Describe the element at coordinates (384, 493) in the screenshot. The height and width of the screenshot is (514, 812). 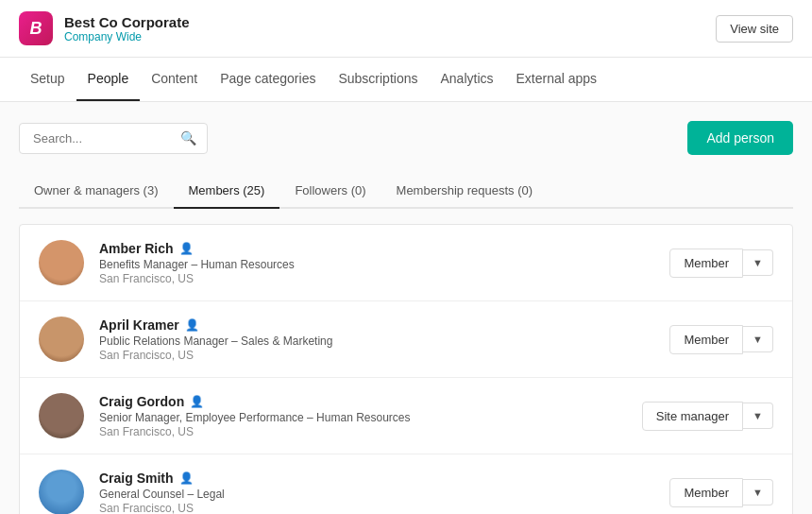
I see `person-info: Craig Smith 👤 General Counsel – Legal Sa…` at that location.